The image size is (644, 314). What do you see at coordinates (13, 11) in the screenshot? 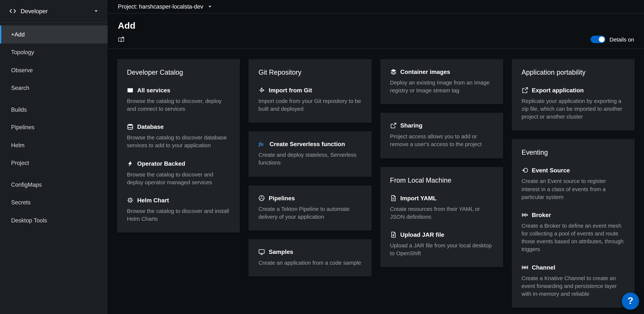
I see `code-icon` at bounding box center [13, 11].